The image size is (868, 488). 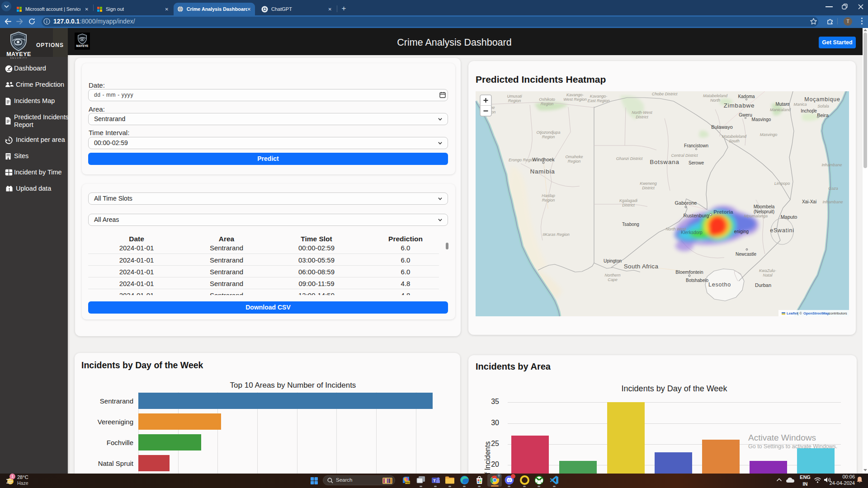 What do you see at coordinates (575, 99) in the screenshot?
I see `svg-text: West Region` at bounding box center [575, 99].